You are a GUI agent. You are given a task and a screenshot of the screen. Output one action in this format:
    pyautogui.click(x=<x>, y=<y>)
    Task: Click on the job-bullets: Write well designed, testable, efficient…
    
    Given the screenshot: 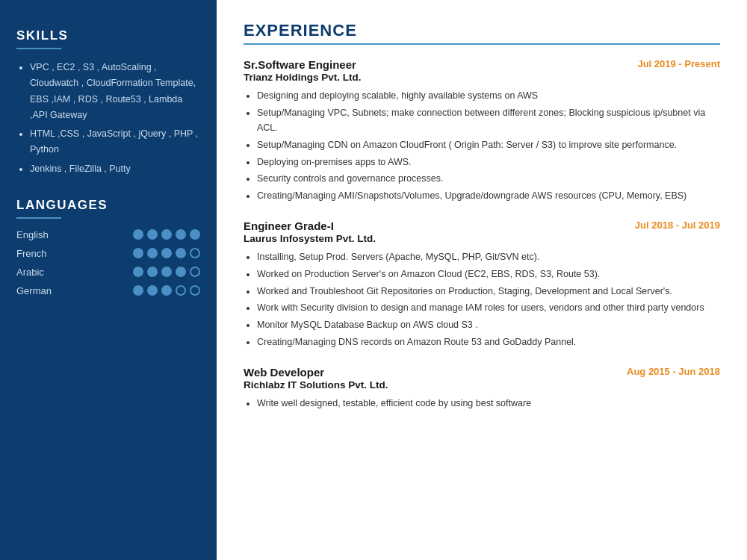 What is the action you would take?
    pyautogui.click(x=482, y=403)
    